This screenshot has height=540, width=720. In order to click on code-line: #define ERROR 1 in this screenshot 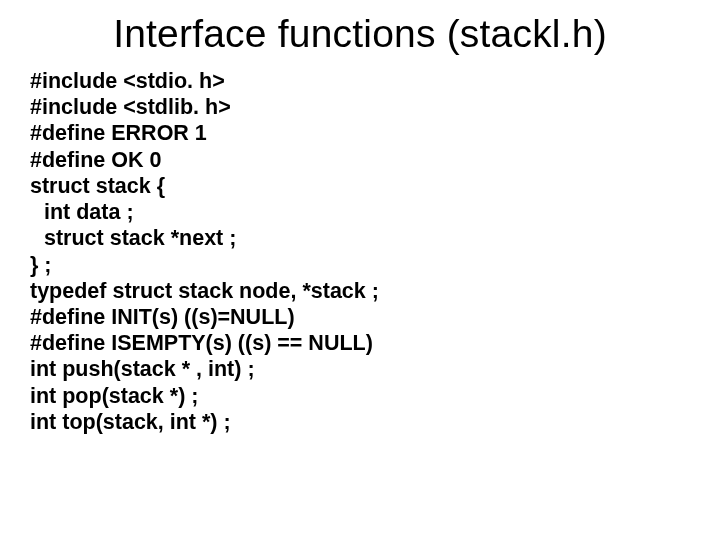, I will do `click(204, 133)`.